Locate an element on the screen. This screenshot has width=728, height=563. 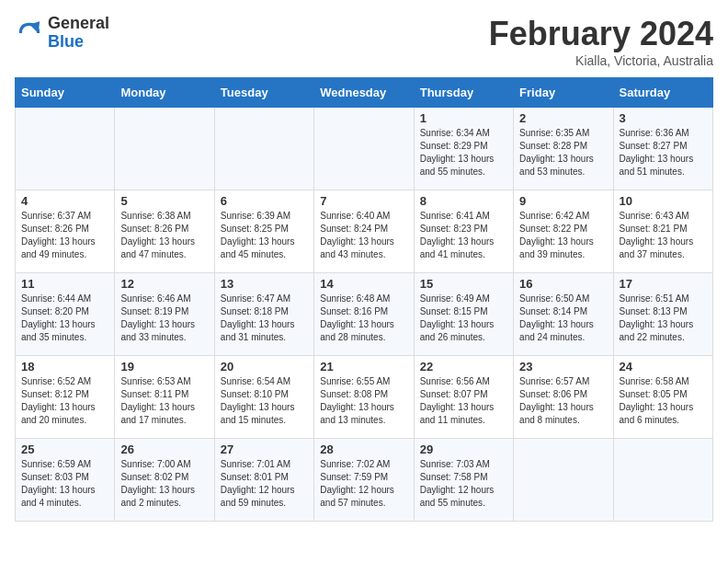
day-number: 13 is located at coordinates (265, 283).